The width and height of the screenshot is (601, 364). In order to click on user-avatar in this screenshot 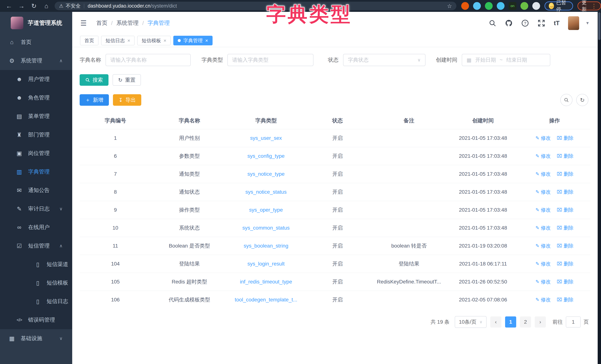, I will do `click(574, 23)`.